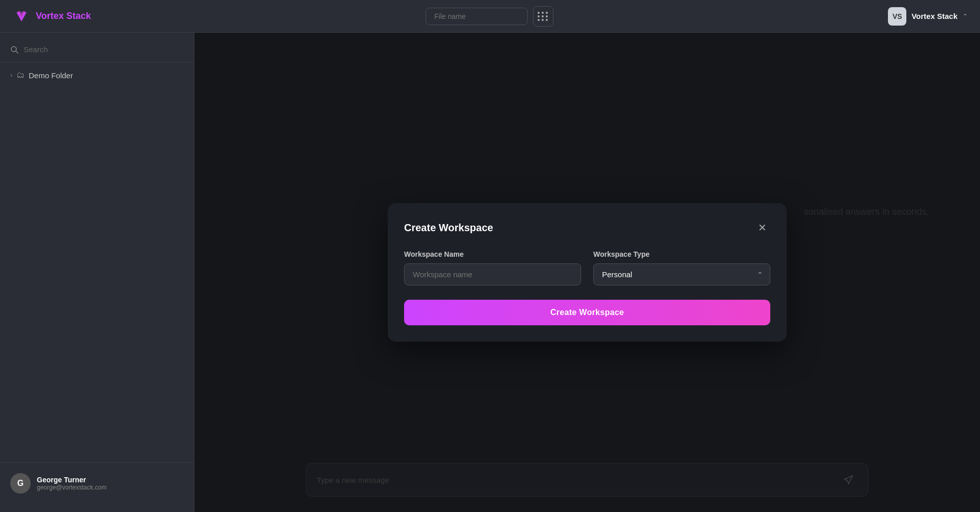 The height and width of the screenshot is (512, 980). What do you see at coordinates (762, 228) in the screenshot?
I see `close-modal-button: ✕` at bounding box center [762, 228].